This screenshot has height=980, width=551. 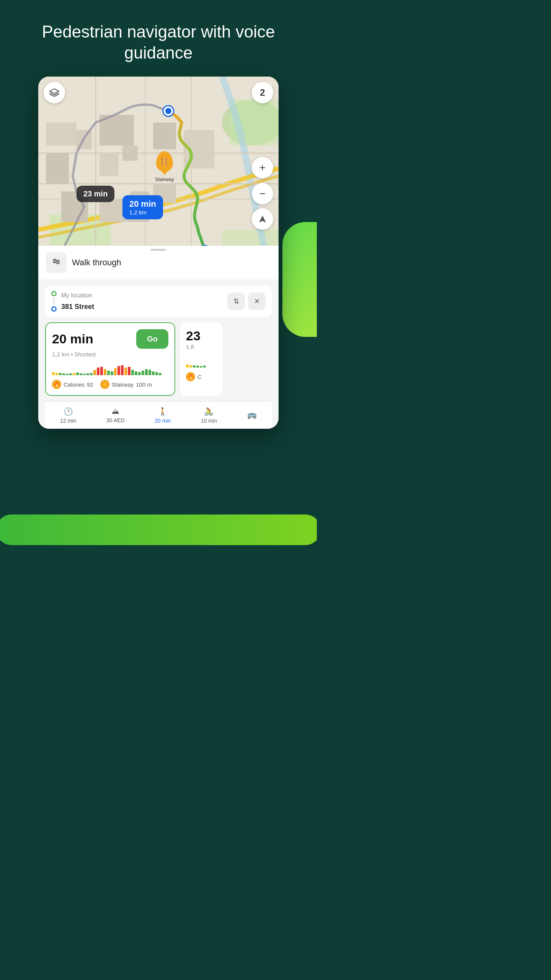 What do you see at coordinates (126, 384) in the screenshot?
I see `stairway-info: ⚡ Stairway 100 m` at bounding box center [126, 384].